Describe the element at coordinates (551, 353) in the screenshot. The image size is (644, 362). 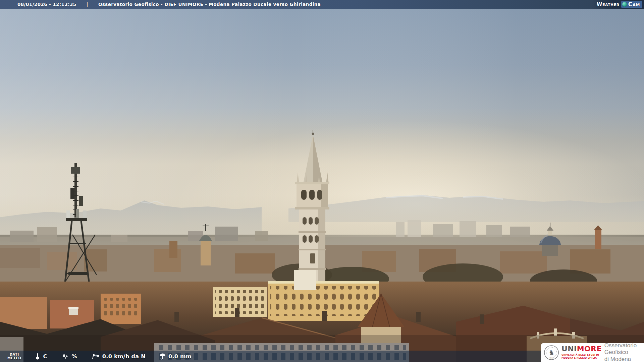
I see `unimore-seal-icon: ♞ 1175` at that location.